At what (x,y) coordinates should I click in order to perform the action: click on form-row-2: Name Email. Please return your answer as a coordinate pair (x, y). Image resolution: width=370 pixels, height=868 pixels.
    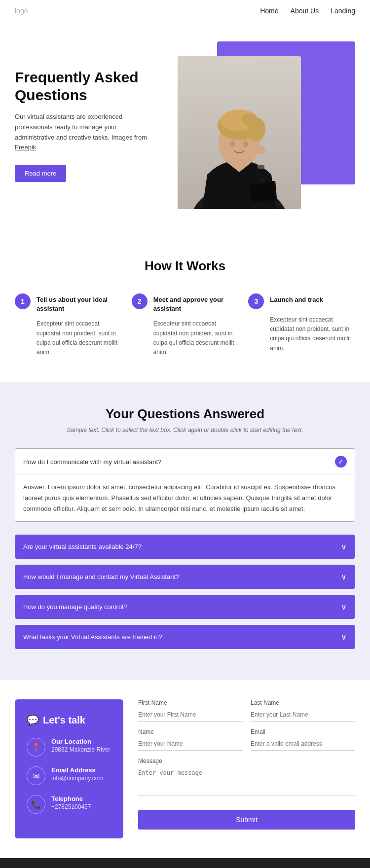
    Looking at the image, I should click on (247, 740).